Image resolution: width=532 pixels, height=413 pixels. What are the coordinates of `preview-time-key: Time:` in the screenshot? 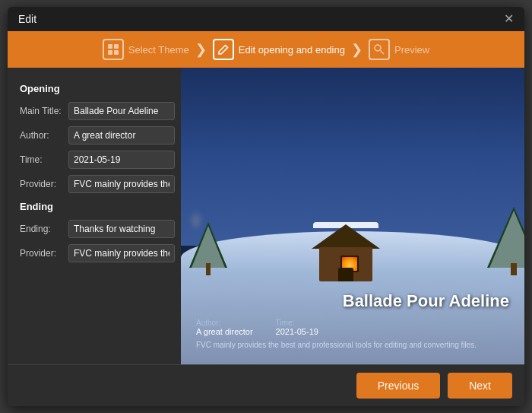 It's located at (297, 322).